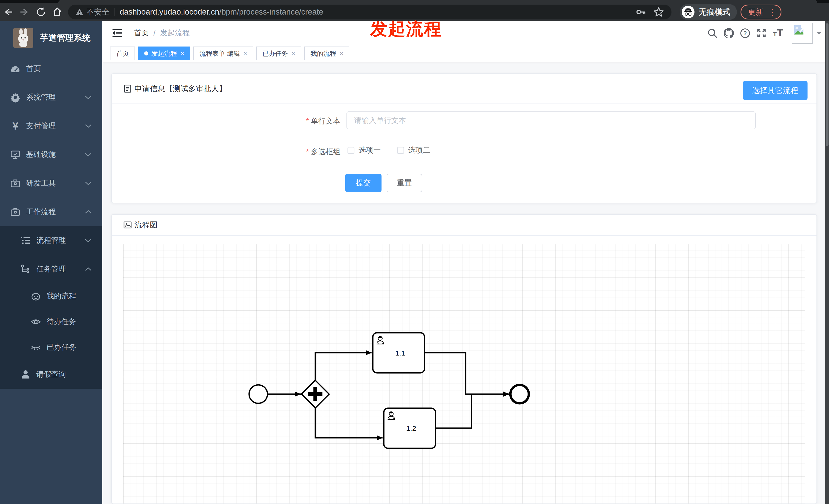 Image resolution: width=829 pixels, height=504 pixels. Describe the element at coordinates (406, 29) in the screenshot. I see `page-annotation-title: 发起流程` at that location.